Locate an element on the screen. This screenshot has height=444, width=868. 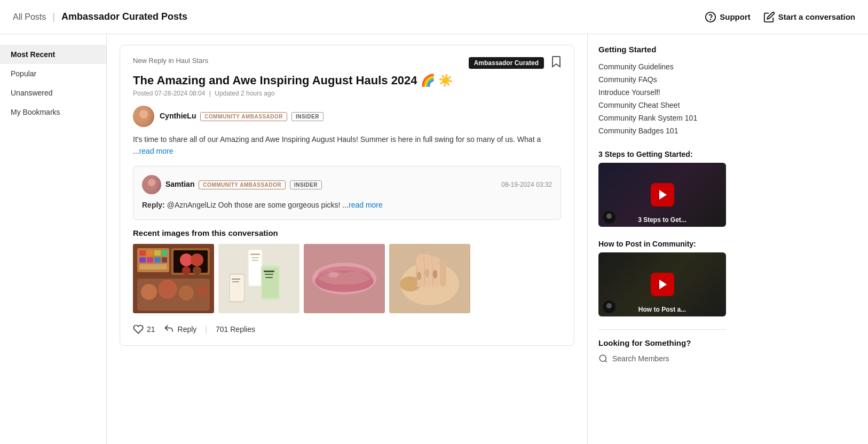
reply-card: Samtian COMMUNITY AMBASSADOR INSIDER 08-… is located at coordinates (347, 193).